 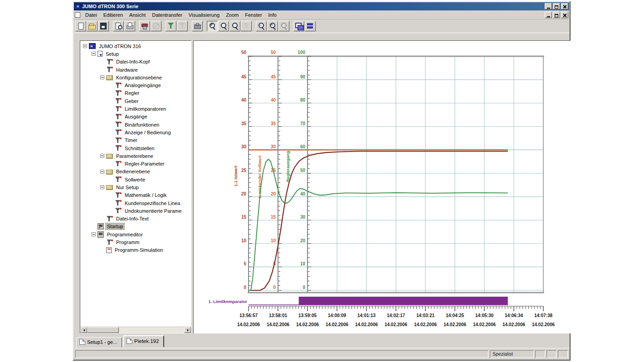 What do you see at coordinates (91, 15) in the screenshot?
I see `menu-item-datei: Datei` at bounding box center [91, 15].